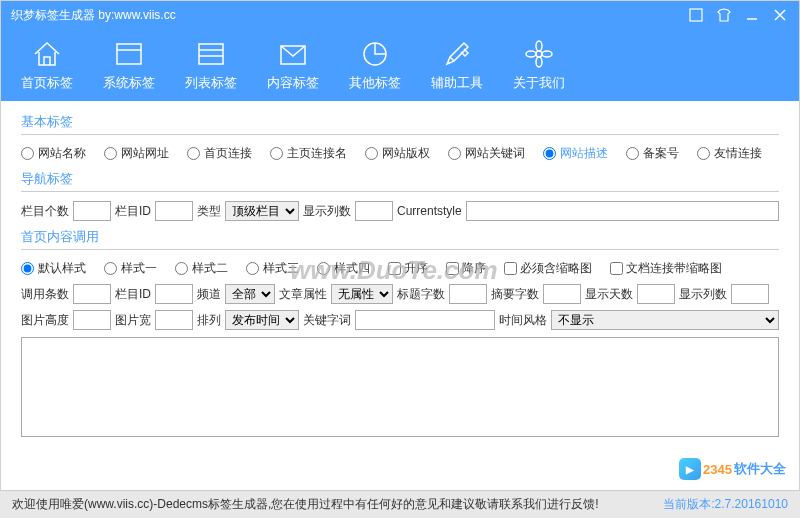 This screenshot has width=800, height=518. I want to click on navcols-input, so click(374, 211).